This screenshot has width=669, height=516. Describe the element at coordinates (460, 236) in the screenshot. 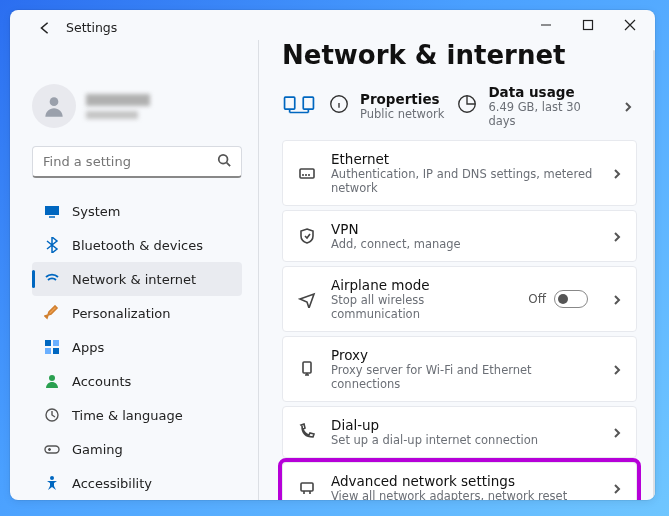

I see `card-vpn: VPNAdd, connect, manage` at that location.